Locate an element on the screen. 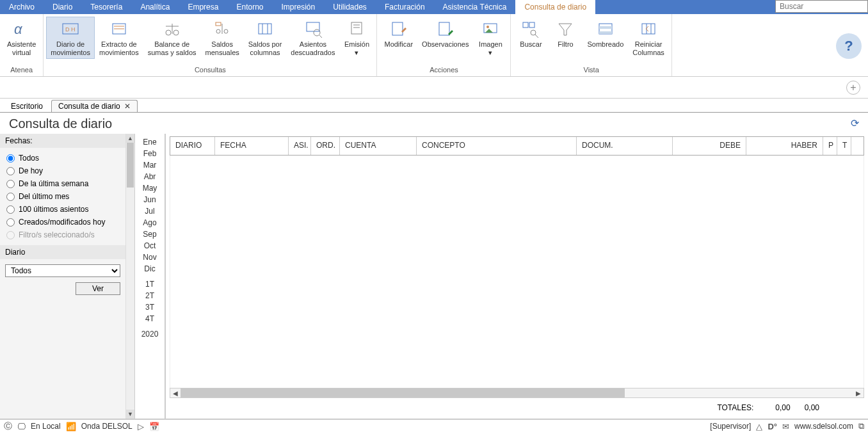  status-calendar-icon: 📅 is located at coordinates (154, 426).